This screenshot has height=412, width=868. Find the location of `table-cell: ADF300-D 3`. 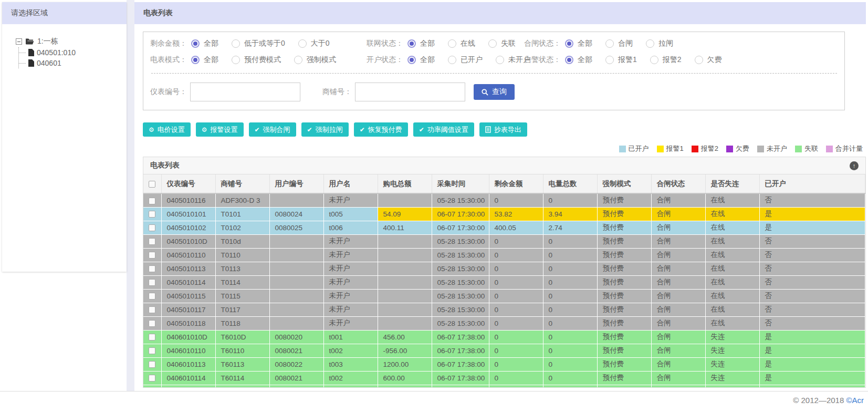

table-cell: ADF300-D 3 is located at coordinates (243, 200).